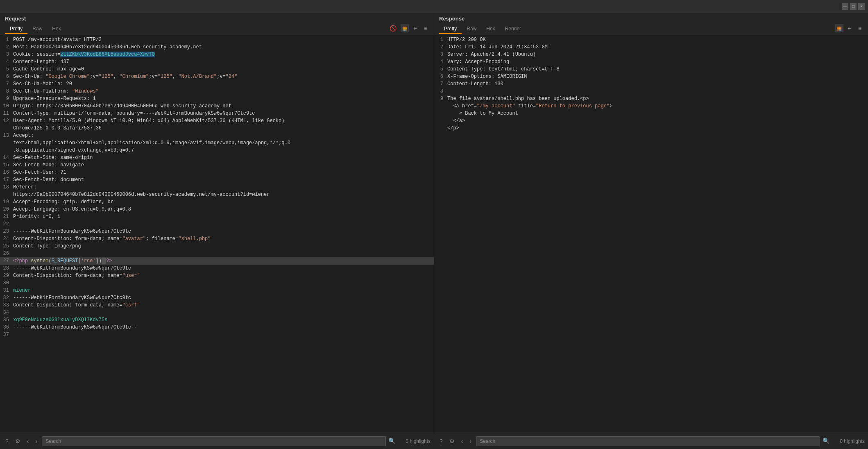  Describe the element at coordinates (16, 29) in the screenshot. I see `tab-request-pretty: Pretty` at that location.